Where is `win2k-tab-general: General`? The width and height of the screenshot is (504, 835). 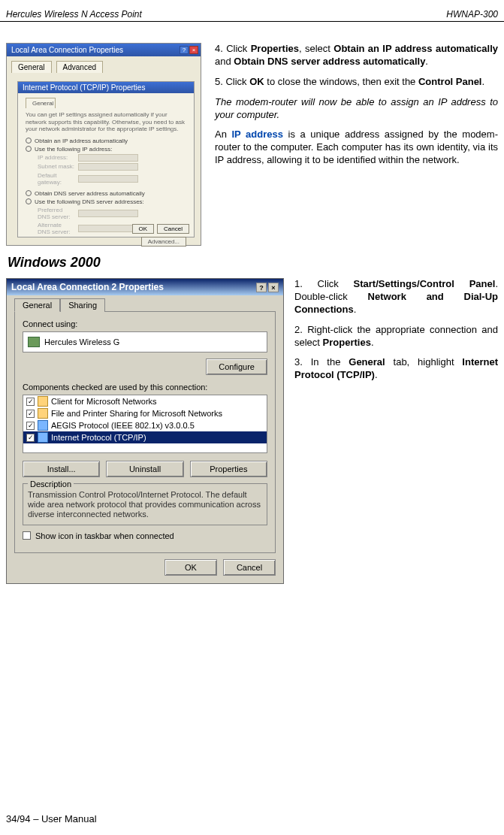 win2k-tab-general: General is located at coordinates (38, 305).